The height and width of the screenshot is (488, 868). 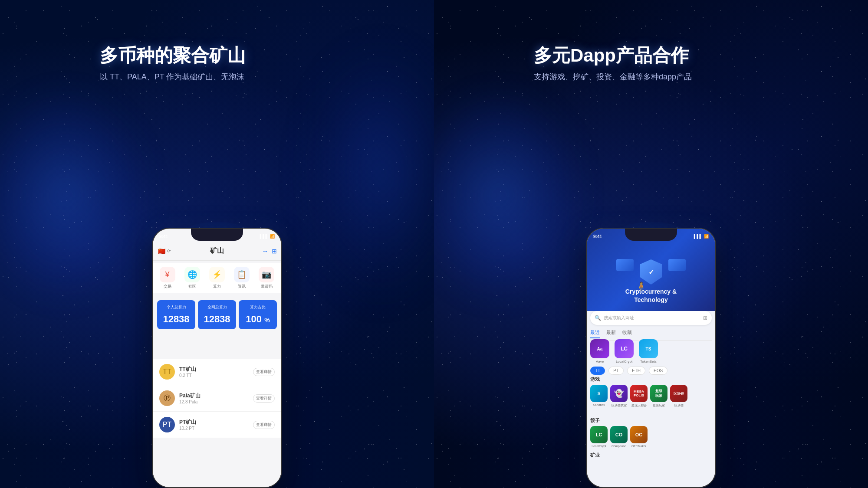 What do you see at coordinates (216, 422) in the screenshot?
I see `pt-name: PT矿山` at bounding box center [216, 422].